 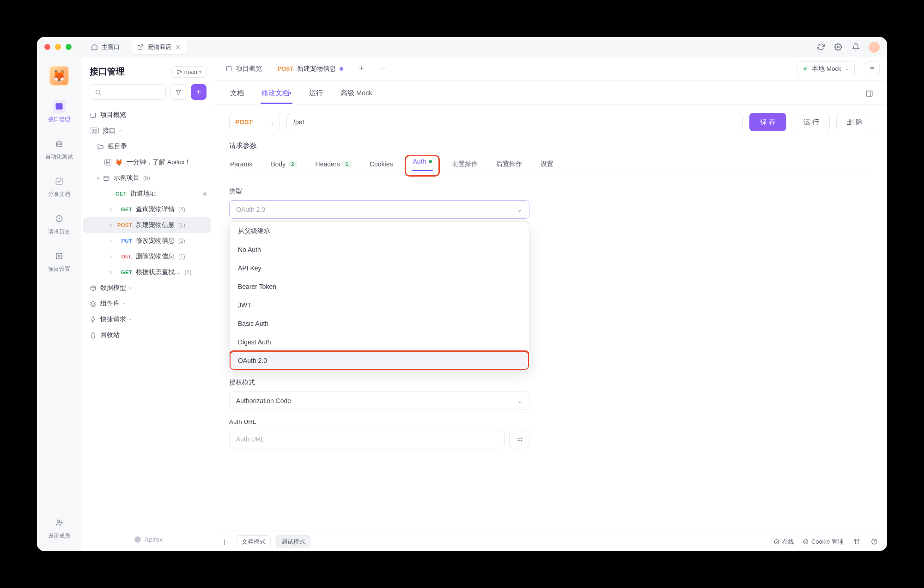 What do you see at coordinates (113, 319) in the screenshot?
I see `tree-label: 快捷请求` at bounding box center [113, 319].